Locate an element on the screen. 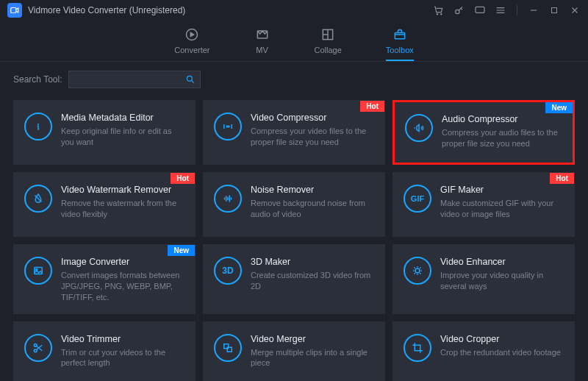  tool-video-watermark-remover: Hot Video Watermark Remover Remove the w… is located at coordinates (104, 204).